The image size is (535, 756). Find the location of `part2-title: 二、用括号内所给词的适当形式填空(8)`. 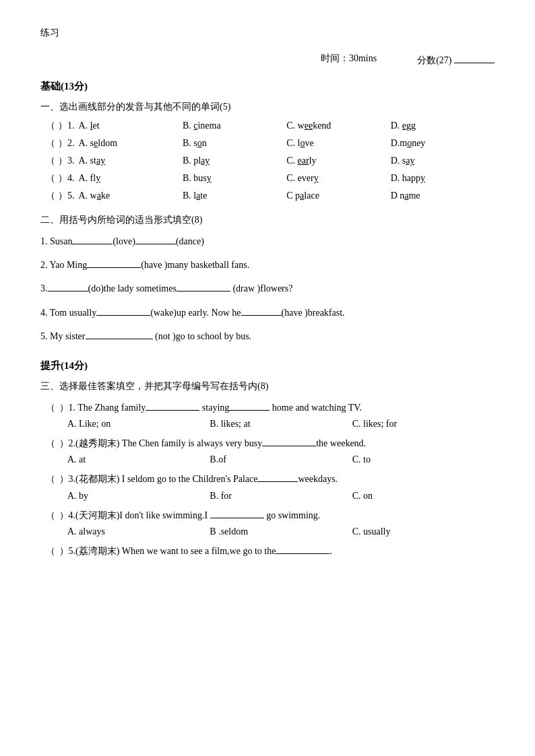

part2-title: 二、用括号内所给词的适当形式填空(8) is located at coordinates (268, 220).